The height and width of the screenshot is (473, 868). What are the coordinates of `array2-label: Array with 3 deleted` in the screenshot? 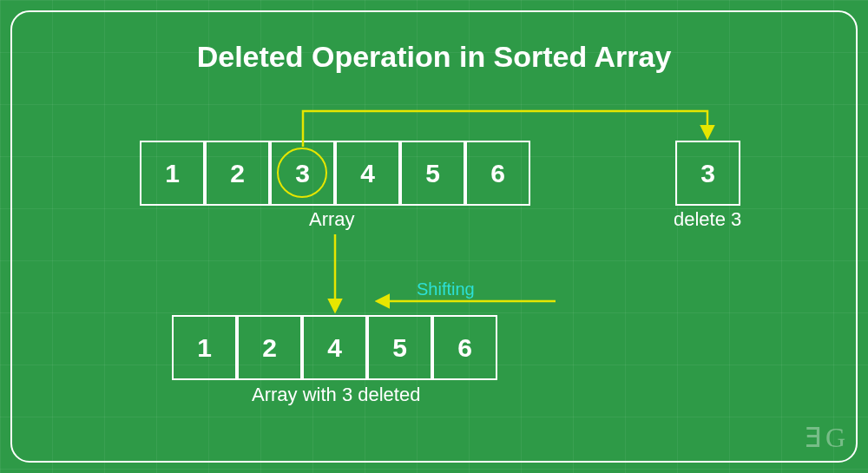 It's located at (336, 395).